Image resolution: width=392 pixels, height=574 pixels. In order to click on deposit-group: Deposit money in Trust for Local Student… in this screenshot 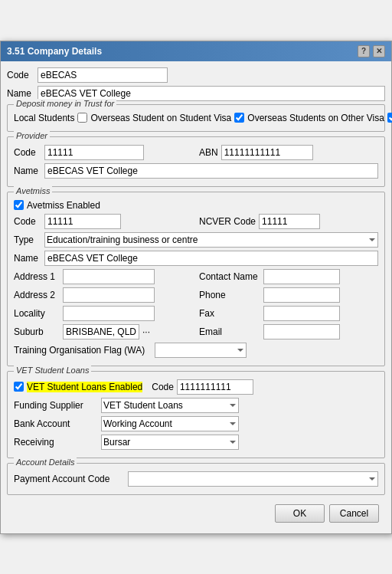, I will do `click(196, 118)`.